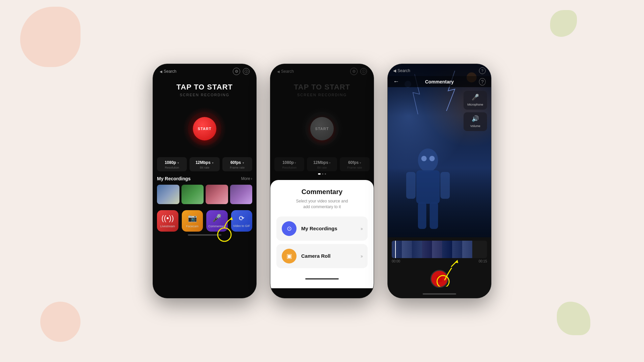  I want to click on phone1-resolution-pill: 1080p ▾ Resolution, so click(172, 164).